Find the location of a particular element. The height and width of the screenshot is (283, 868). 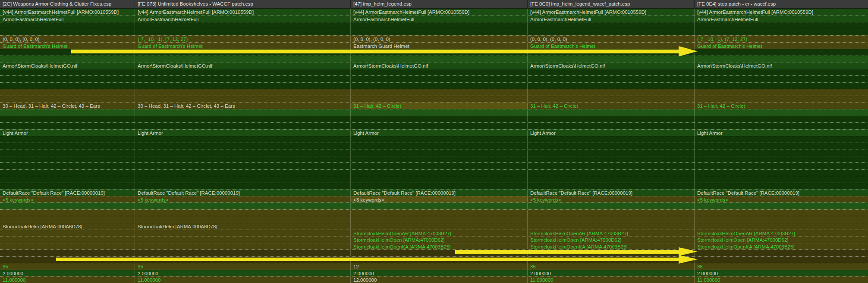

grid-cell: (0, 0, 0), (0, 0, 0) is located at coordinates (611, 39).